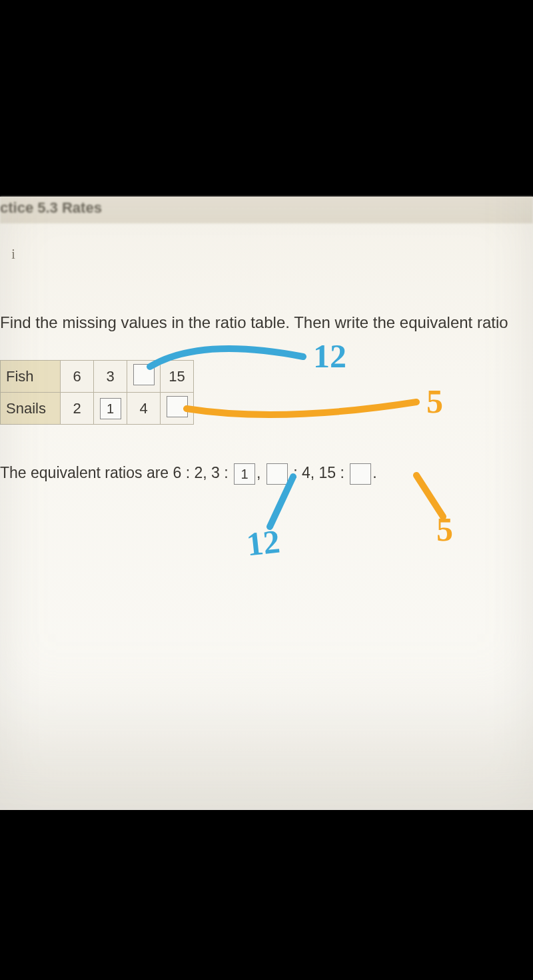 The height and width of the screenshot is (980, 533). I want to click on snails-cell-1: 2, so click(77, 409).